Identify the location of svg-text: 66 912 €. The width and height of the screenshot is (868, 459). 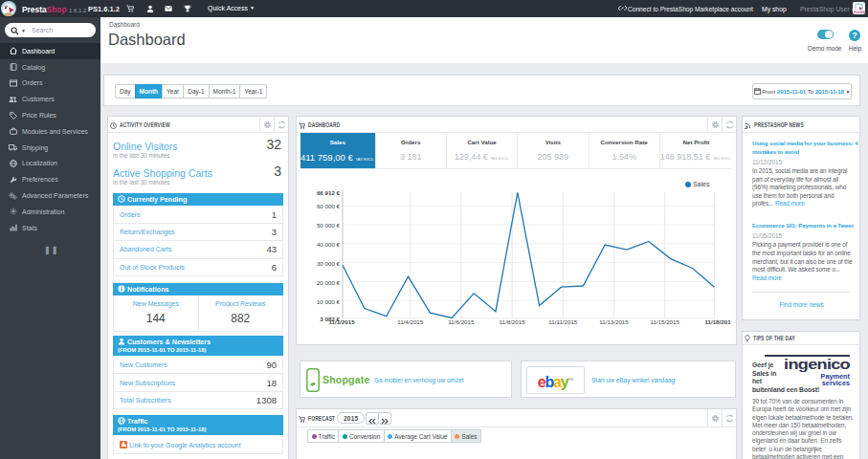
(329, 193).